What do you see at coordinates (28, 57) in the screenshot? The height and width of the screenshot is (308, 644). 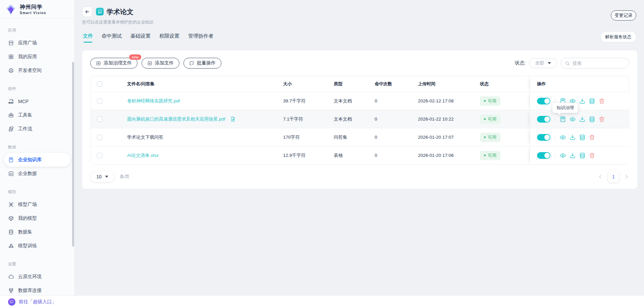 I see `sidebar-item-label: 我的应用` at bounding box center [28, 57].